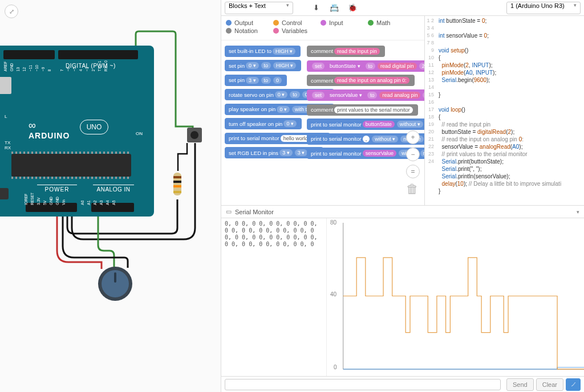 This screenshot has height=392, width=584. What do you see at coordinates (91, 66) in the screenshot?
I see `digital-section-label: DIGITAL (PWM ~)` at bounding box center [91, 66].